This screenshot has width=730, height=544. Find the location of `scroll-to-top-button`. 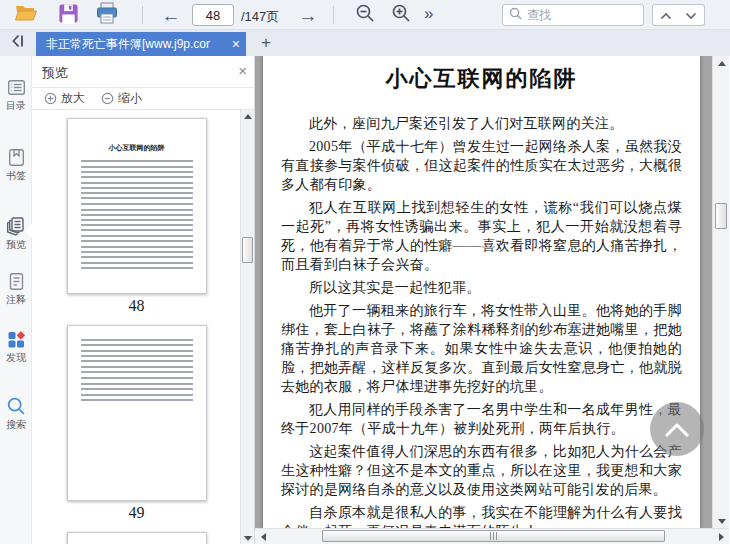

scroll-to-top-button is located at coordinates (677, 429).